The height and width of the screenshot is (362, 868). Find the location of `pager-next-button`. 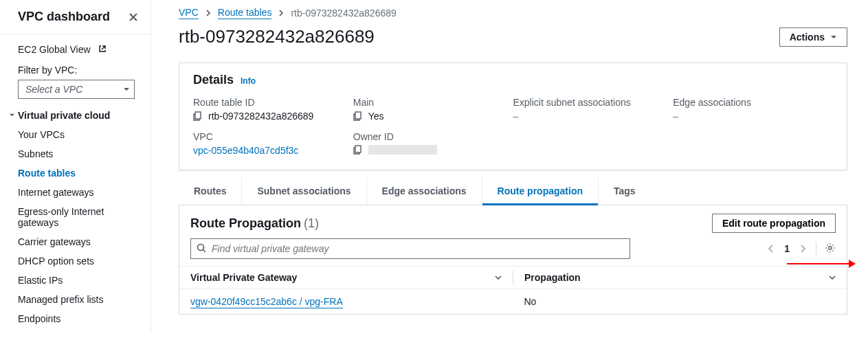

pager-next-button is located at coordinates (803, 249).